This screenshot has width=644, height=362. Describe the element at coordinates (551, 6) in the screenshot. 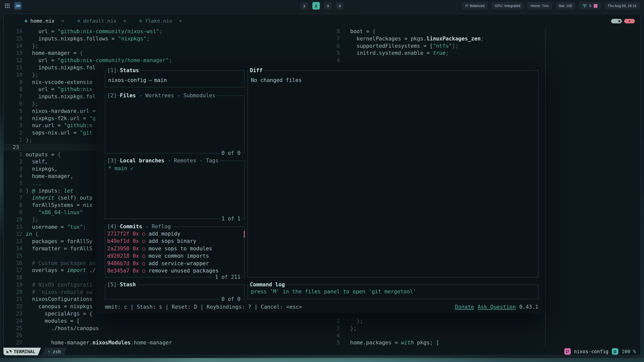

I see `top-bar-right: P: BalancedGPU: IntegratedHome: 7msBat: …` at that location.